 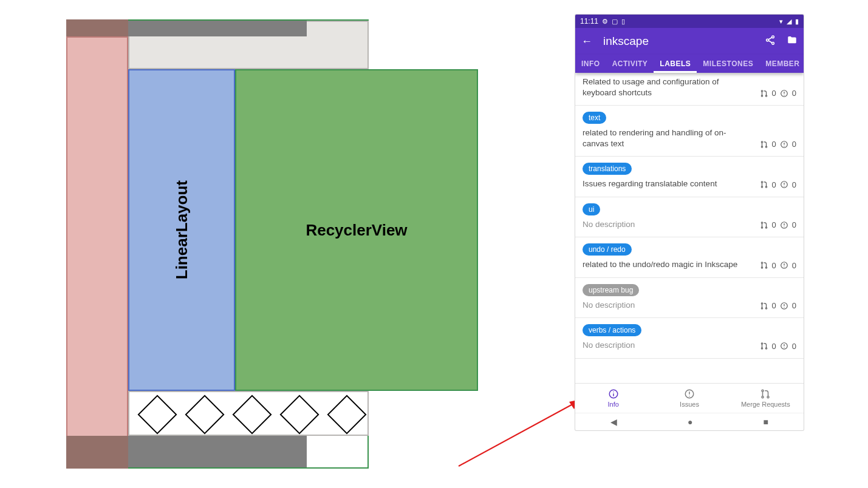 I want to click on diagram-left-column, so click(x=97, y=244).